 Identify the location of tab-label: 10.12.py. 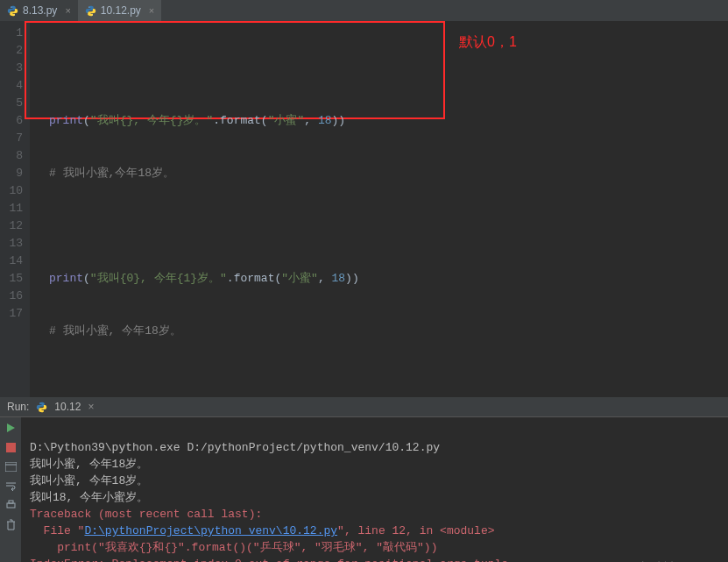
(121, 11).